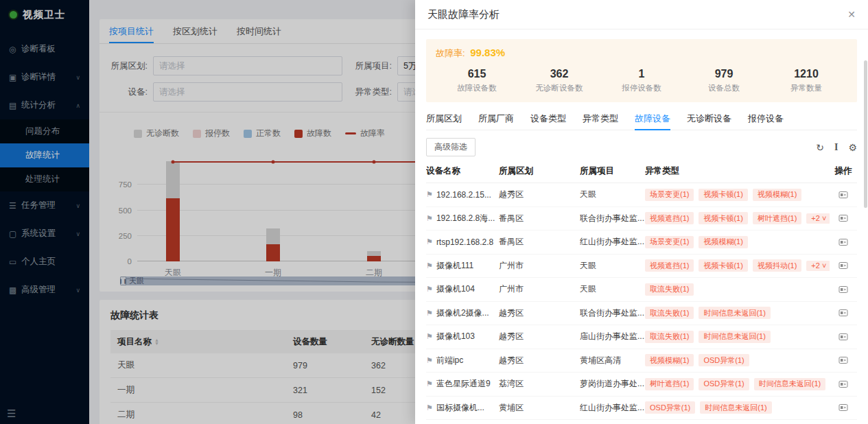  Describe the element at coordinates (477, 88) in the screenshot. I see `stat-label: 故障设备数` at that location.